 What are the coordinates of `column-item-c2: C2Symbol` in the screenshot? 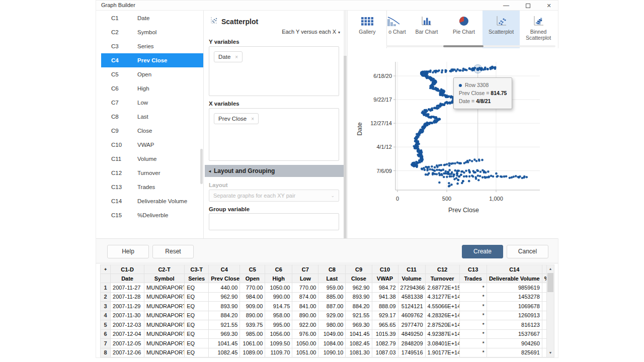 It's located at (152, 32).